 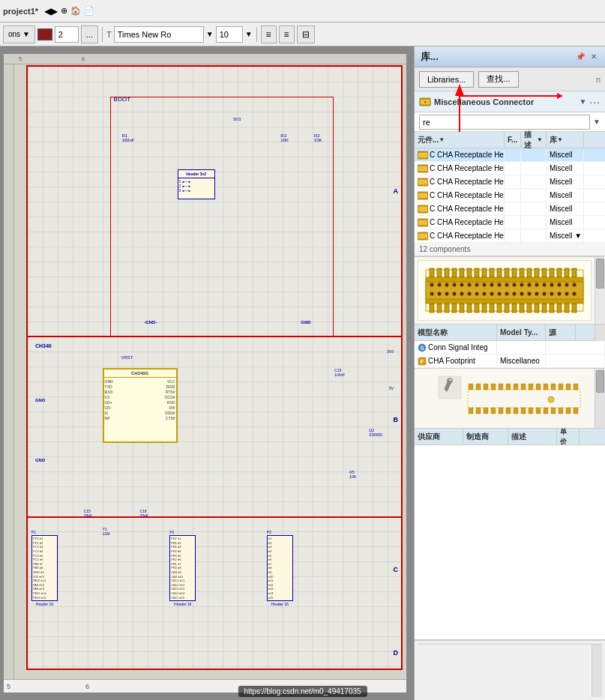 What do you see at coordinates (513, 139) in the screenshot?
I see `col-f: F...` at bounding box center [513, 139].